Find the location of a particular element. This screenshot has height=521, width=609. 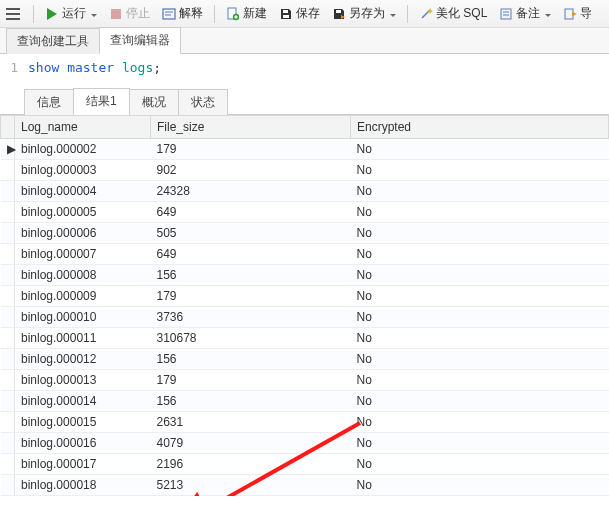

cell-log-name: binlog.000009 is located at coordinates (83, 296).